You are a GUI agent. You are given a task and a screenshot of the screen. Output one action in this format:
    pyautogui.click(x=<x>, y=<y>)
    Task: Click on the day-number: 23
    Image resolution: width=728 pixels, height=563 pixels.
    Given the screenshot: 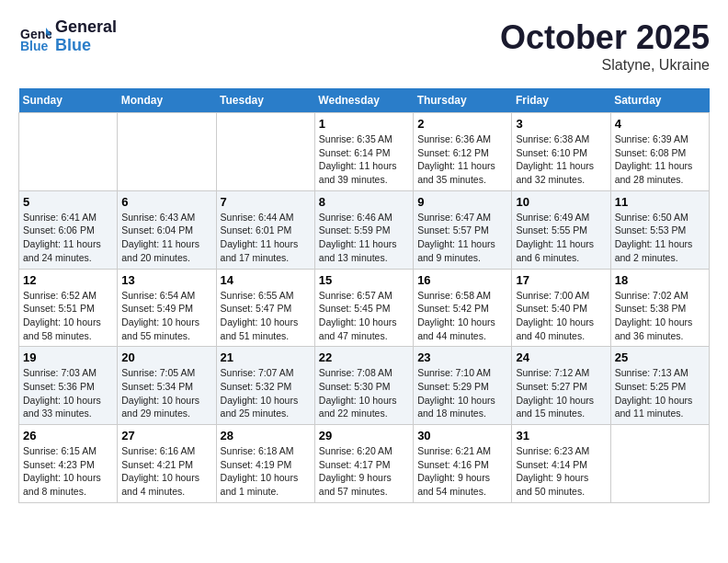 What is the action you would take?
    pyautogui.click(x=462, y=357)
    